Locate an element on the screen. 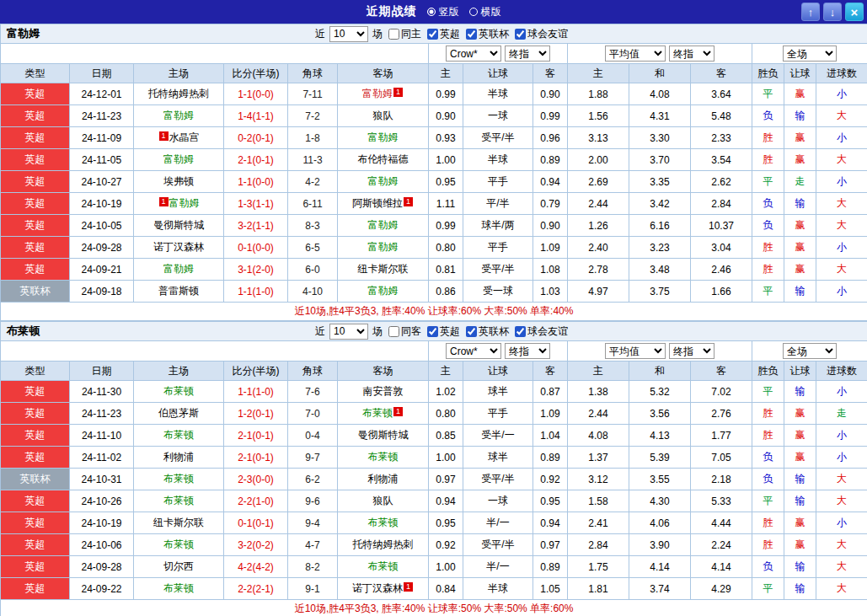  avg-draw-cell: 4.06 is located at coordinates (661, 523).